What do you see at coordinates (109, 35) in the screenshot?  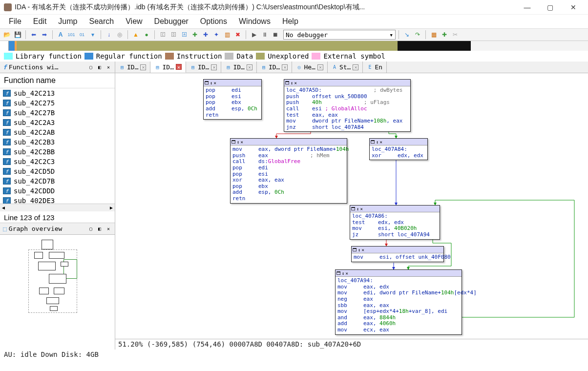 I see `down-arrow-icon: ↓` at bounding box center [109, 35].